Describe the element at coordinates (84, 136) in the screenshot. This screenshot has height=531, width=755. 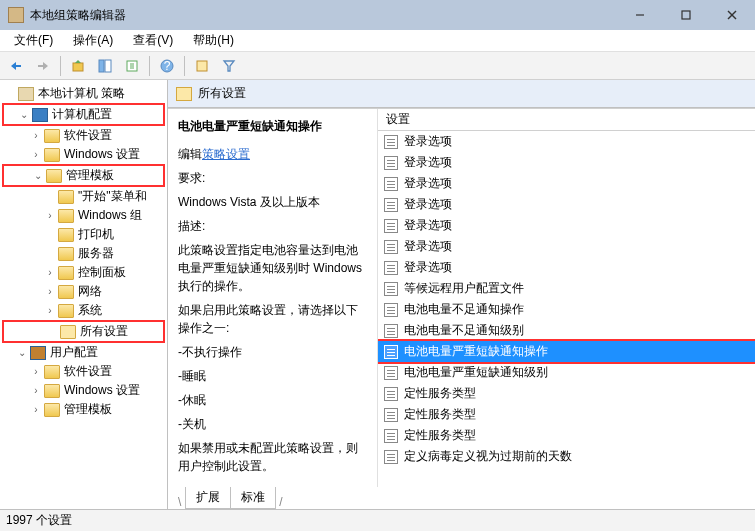
I see `tree-software-settings: ›软件设置` at that location.